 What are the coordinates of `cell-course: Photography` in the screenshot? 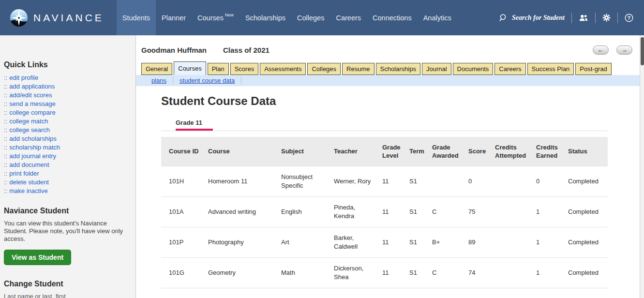 It's located at (237, 242).